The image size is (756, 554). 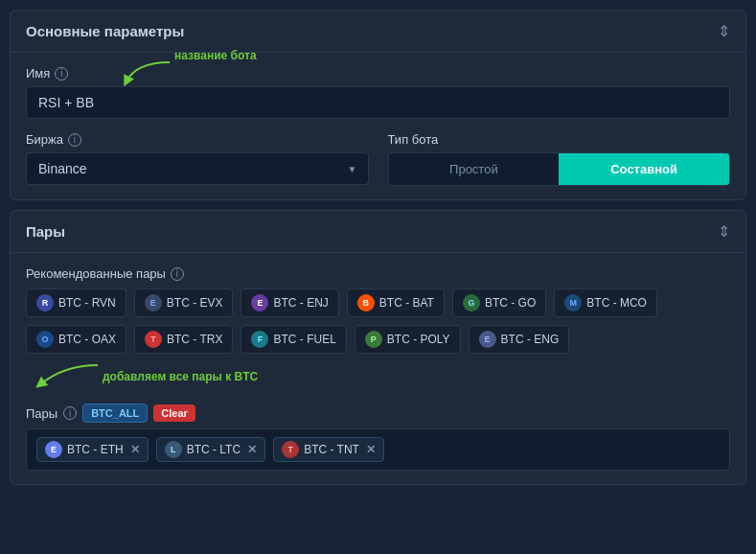 What do you see at coordinates (419, 339) in the screenshot?
I see `pair-label-poly: BTC - POLY` at bounding box center [419, 339].